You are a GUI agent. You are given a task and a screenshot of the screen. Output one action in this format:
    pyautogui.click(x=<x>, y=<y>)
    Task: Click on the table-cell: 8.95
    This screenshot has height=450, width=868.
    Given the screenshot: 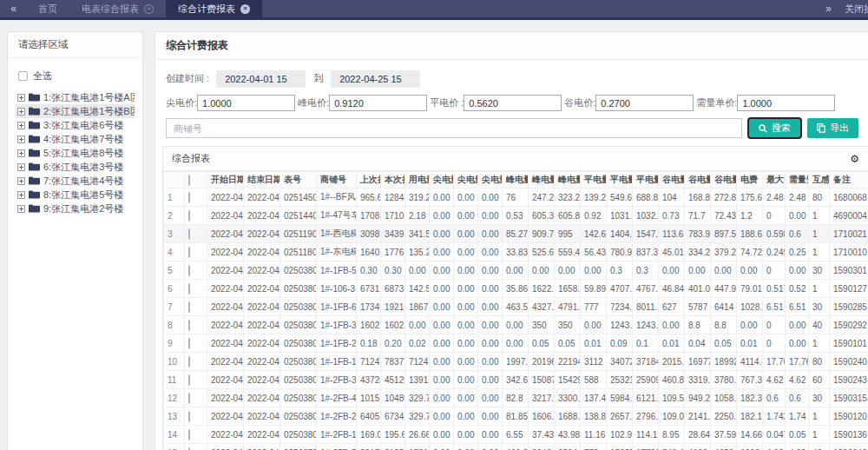 What is the action you would take?
    pyautogui.click(x=672, y=434)
    